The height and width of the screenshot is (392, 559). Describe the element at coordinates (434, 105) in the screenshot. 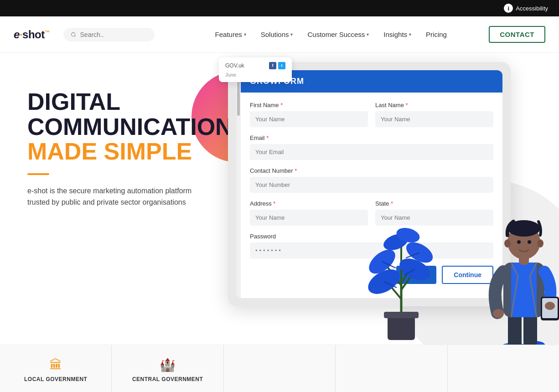

I see `last-name-label: Last Name *` at that location.